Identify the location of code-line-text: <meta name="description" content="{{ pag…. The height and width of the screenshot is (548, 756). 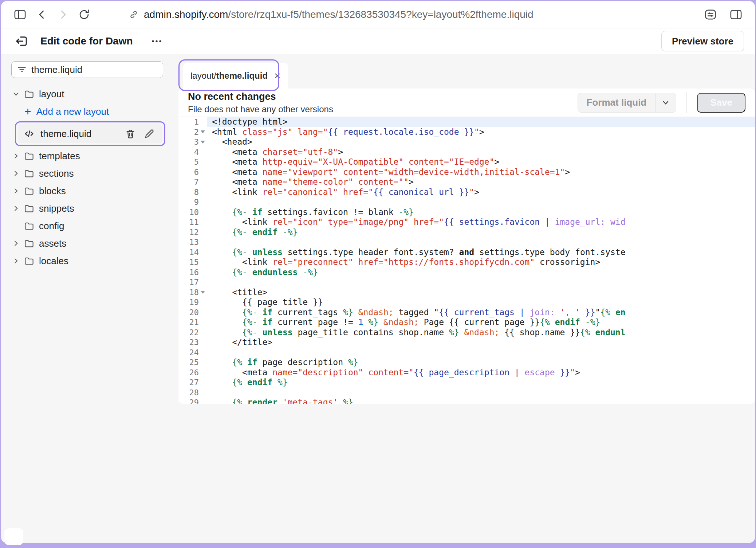
(481, 373).